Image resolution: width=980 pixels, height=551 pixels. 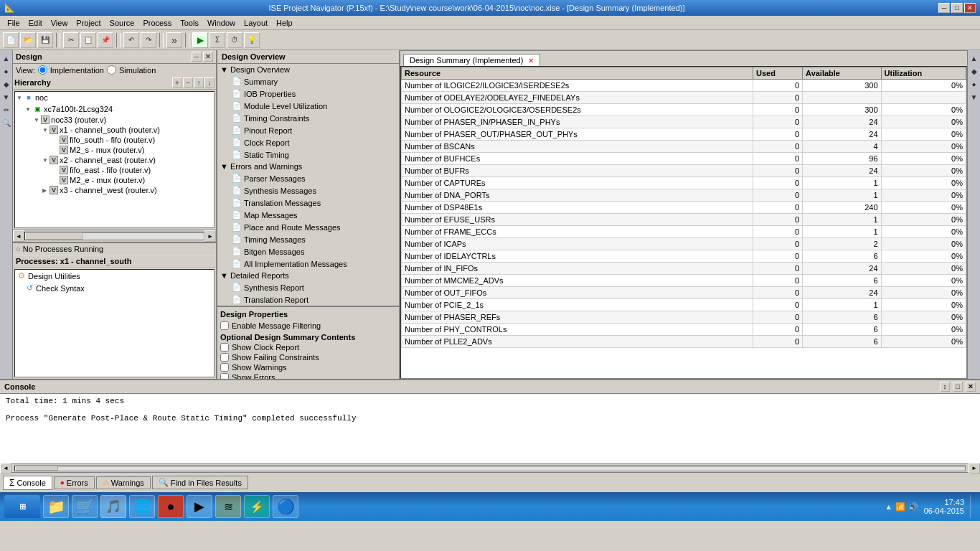 What do you see at coordinates (6, 123) in the screenshot?
I see `side-icon-6: 🔍` at bounding box center [6, 123].